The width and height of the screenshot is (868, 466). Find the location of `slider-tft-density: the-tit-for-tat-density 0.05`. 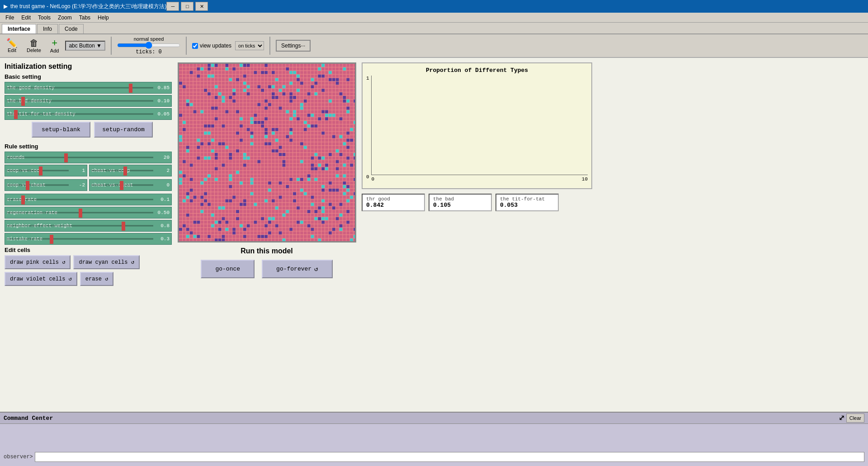

slider-tft-density: the-tit-for-tat-density 0.05 is located at coordinates (88, 114).